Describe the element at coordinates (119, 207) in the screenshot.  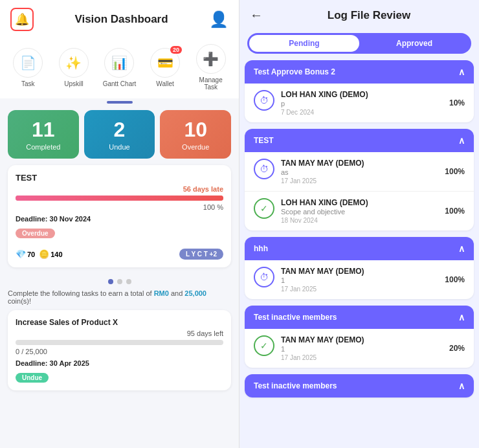
I see `task-progress-pct: 100 %` at that location.